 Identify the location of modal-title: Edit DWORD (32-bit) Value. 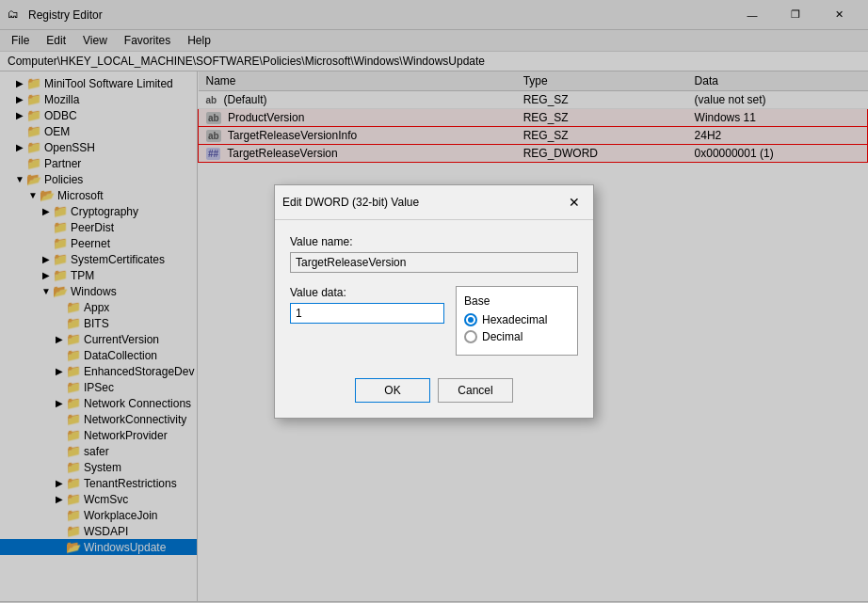
(350, 202).